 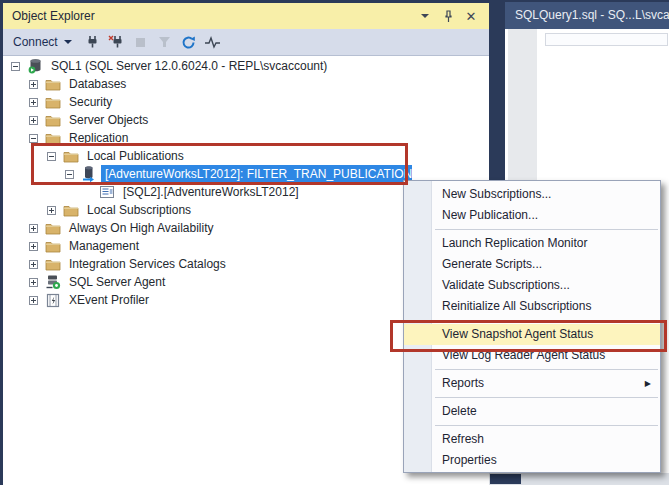 What do you see at coordinates (648, 384) in the screenshot?
I see `submenu-arrow-icon: ▶` at bounding box center [648, 384].